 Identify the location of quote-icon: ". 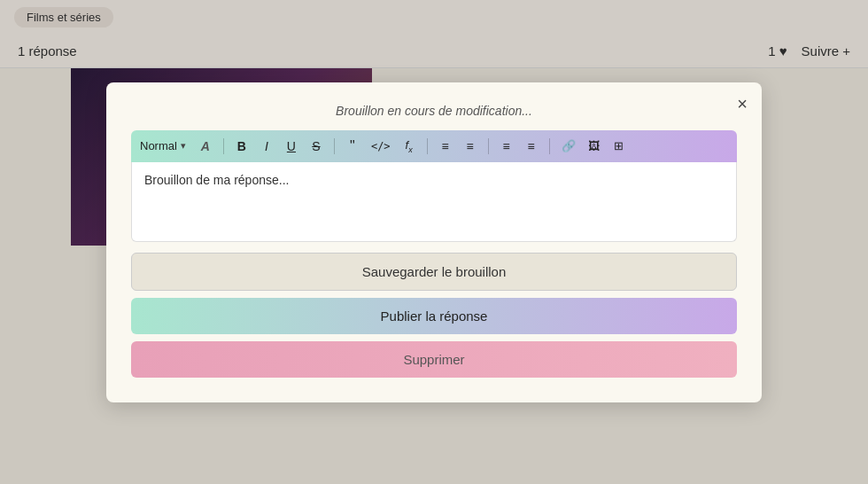
(353, 146).